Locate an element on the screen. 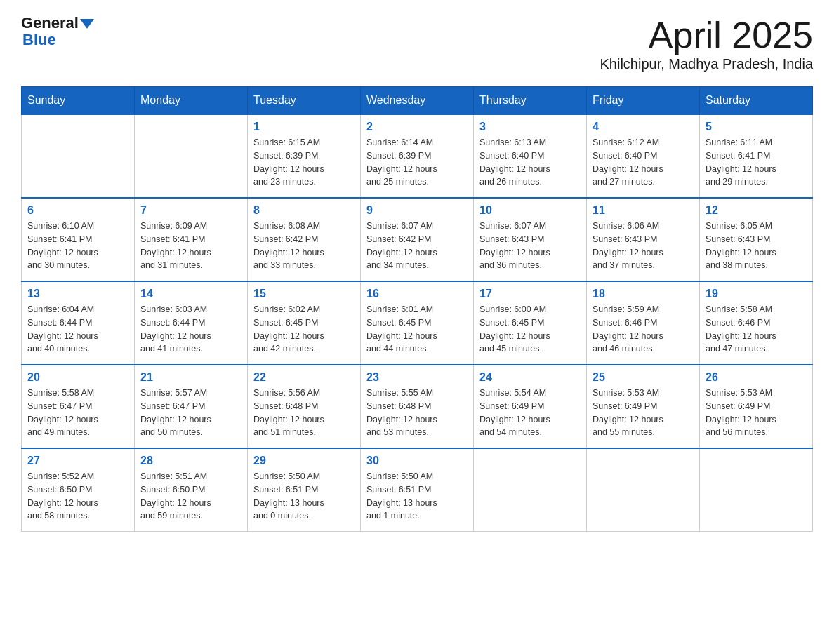 Image resolution: width=834 pixels, height=644 pixels. calendar-cell: 29Sunrise: 5:50 AMSunset: 6:51 PMDayligh… is located at coordinates (305, 490).